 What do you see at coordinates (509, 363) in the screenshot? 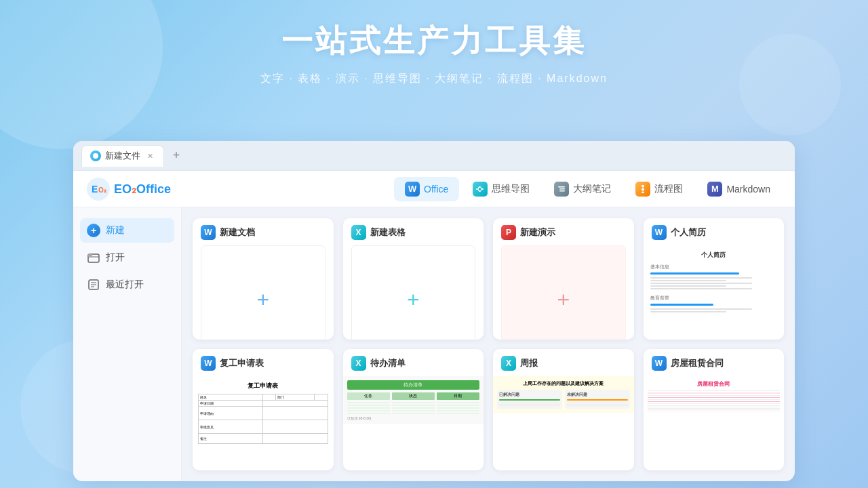
I see `card-weekly-type-icon: X` at bounding box center [509, 363].